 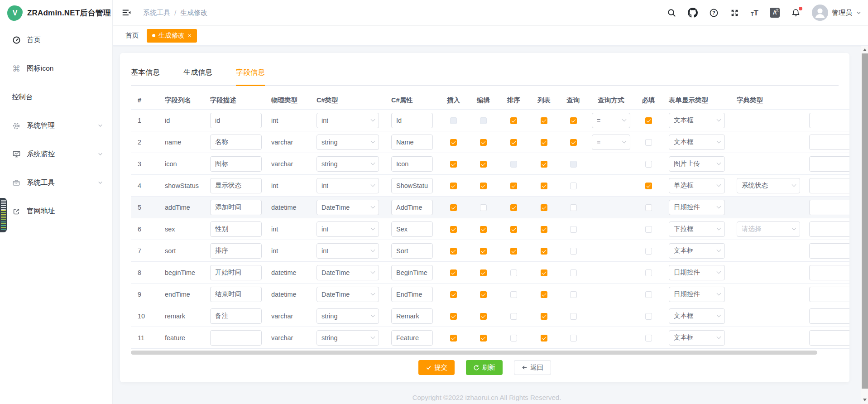 What do you see at coordinates (198, 77) in the screenshot?
I see `tab-inactive: 生成信息` at bounding box center [198, 77].